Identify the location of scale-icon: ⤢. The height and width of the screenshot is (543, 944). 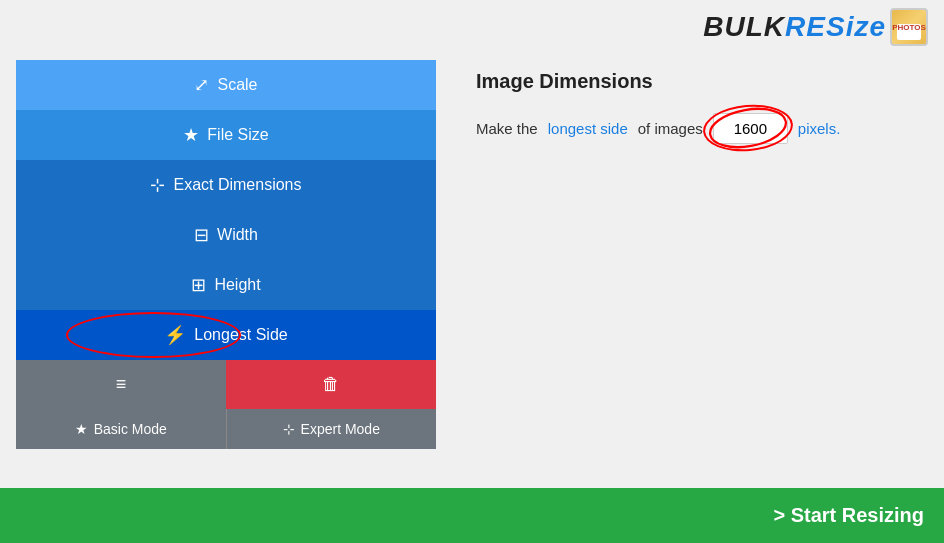
(202, 85).